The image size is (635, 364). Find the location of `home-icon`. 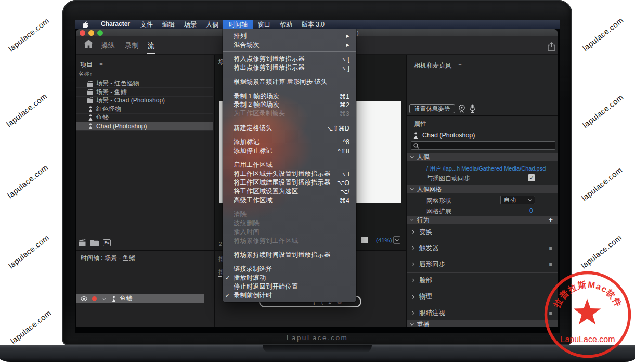

home-icon is located at coordinates (88, 44).